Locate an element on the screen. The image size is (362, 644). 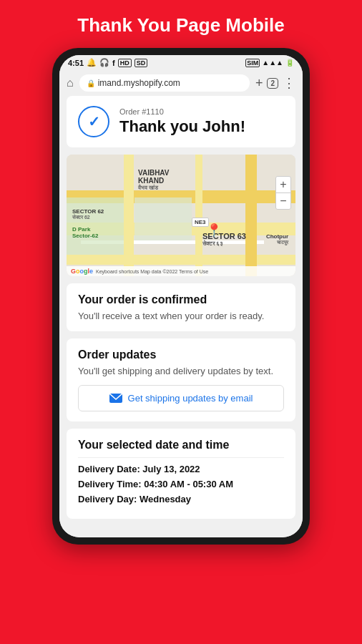
zoom-out-button: − is located at coordinates (283, 201).